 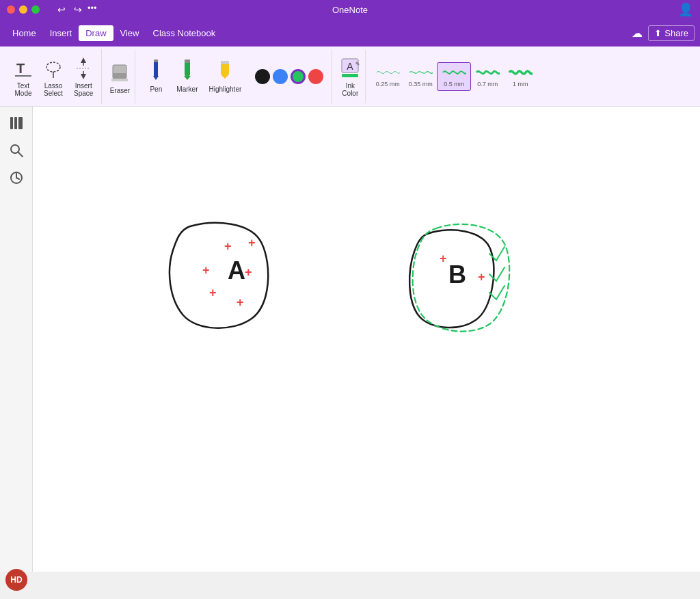 What do you see at coordinates (686, 10) in the screenshot?
I see `account-icon: 👤` at bounding box center [686, 10].